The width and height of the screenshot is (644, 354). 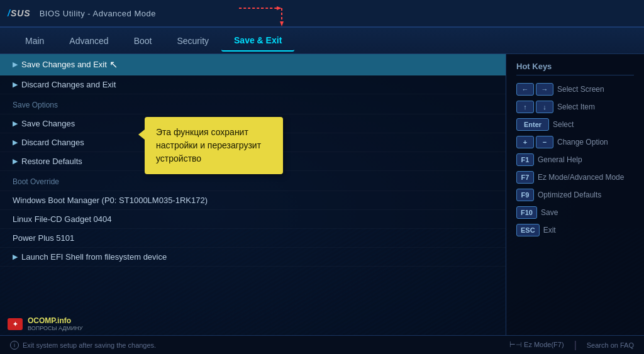 What do you see at coordinates (322, 41) in the screenshot?
I see `nav-menu: Main Advanced Boot Security Save & Exit` at bounding box center [322, 41].